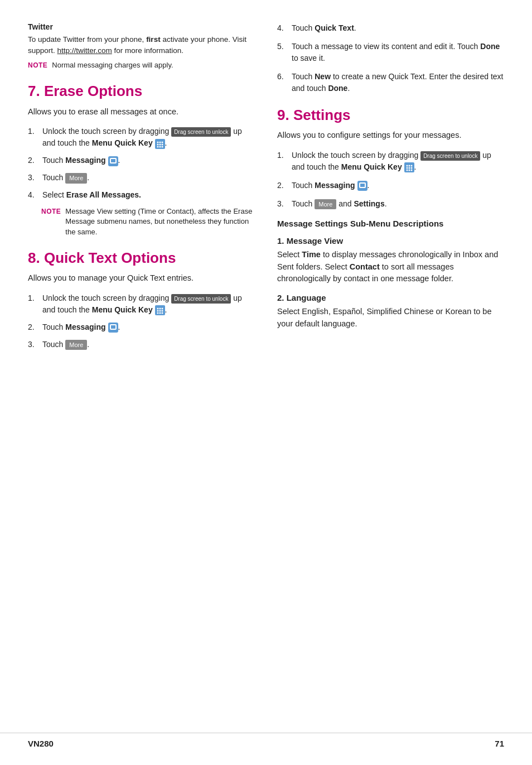 This screenshot has height=765, width=532. I want to click on step-7-2: 2. Touch Messaging ., so click(142, 161).